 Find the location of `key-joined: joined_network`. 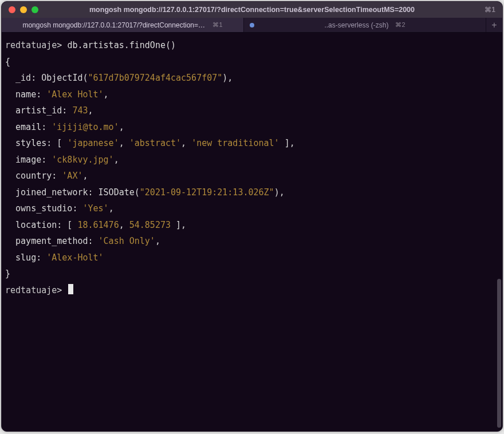

key-joined: joined_network is located at coordinates (52, 192).